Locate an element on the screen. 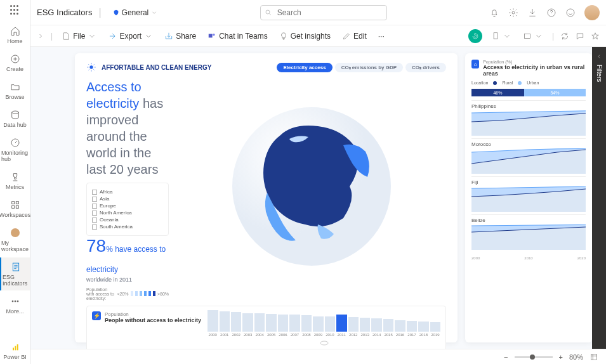  fit-page-icon is located at coordinates (594, 357).